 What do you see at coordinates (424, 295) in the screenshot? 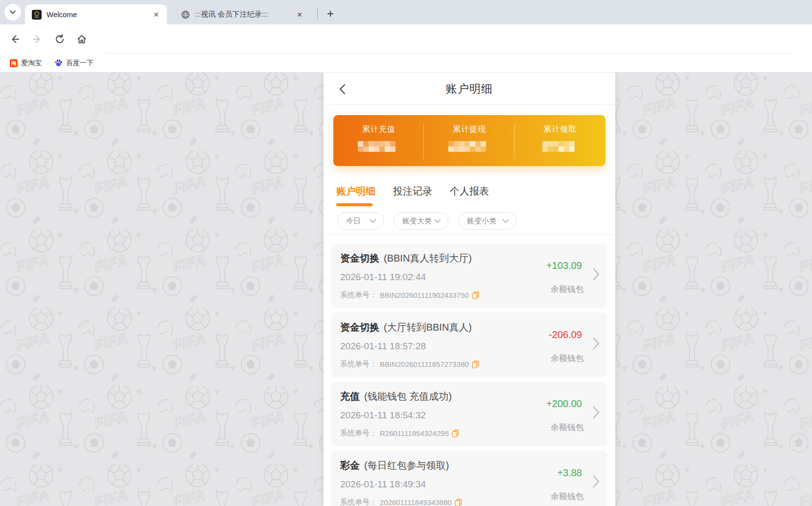
I see `order-number: BBIN202601111902433750` at bounding box center [424, 295].